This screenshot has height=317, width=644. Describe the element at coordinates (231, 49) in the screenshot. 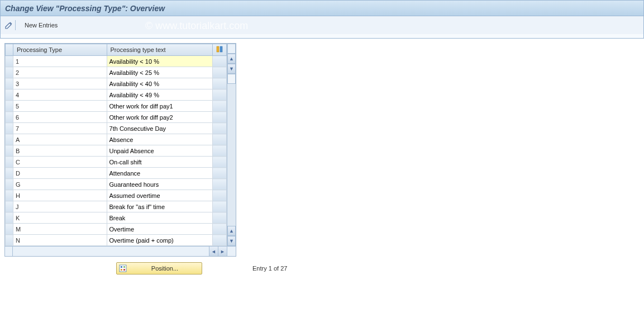

I see `scroll-header-spacer` at that location.